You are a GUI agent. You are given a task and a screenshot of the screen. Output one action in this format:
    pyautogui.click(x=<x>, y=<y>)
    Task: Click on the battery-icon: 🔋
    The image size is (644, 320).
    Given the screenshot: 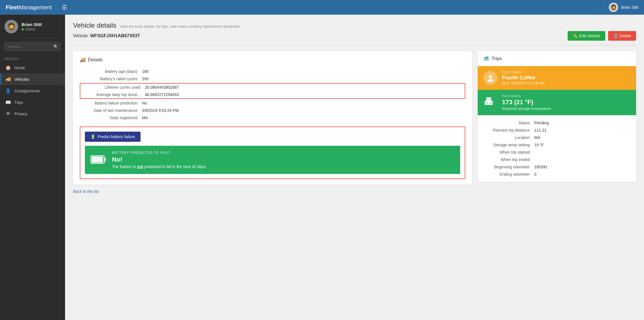 What is the action you would take?
    pyautogui.click(x=93, y=137)
    